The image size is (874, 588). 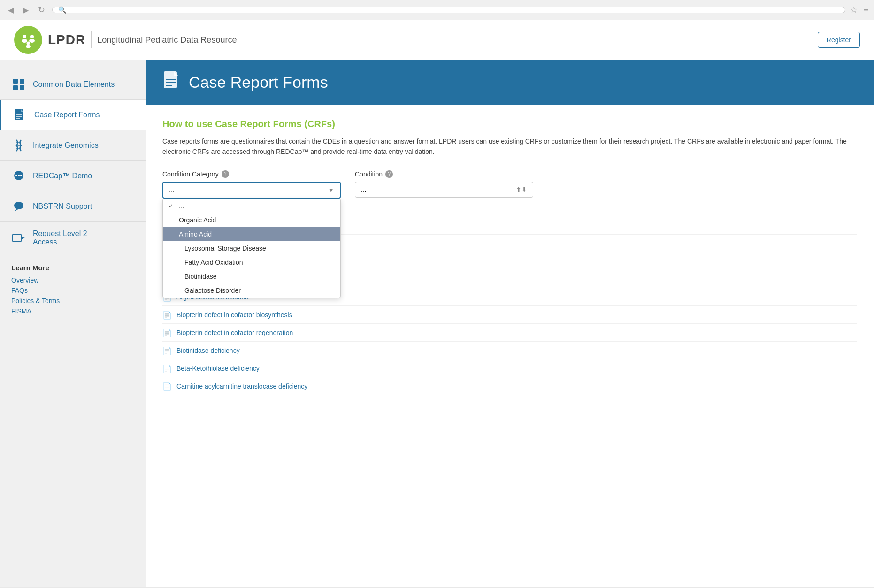 What do you see at coordinates (19, 176) in the screenshot?
I see `chat-icon` at bounding box center [19, 176].